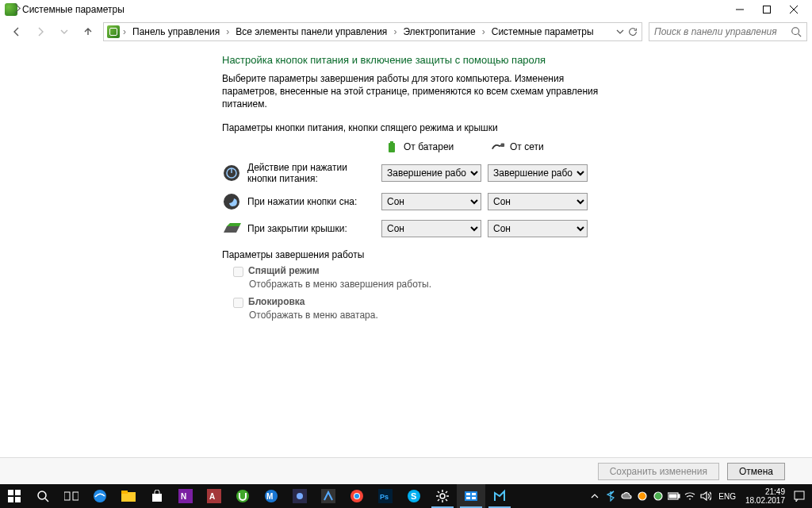 Image resolution: width=812 pixels, height=508 pixels. What do you see at coordinates (73, 10) in the screenshot?
I see `window-title: Системные параметры` at bounding box center [73, 10].